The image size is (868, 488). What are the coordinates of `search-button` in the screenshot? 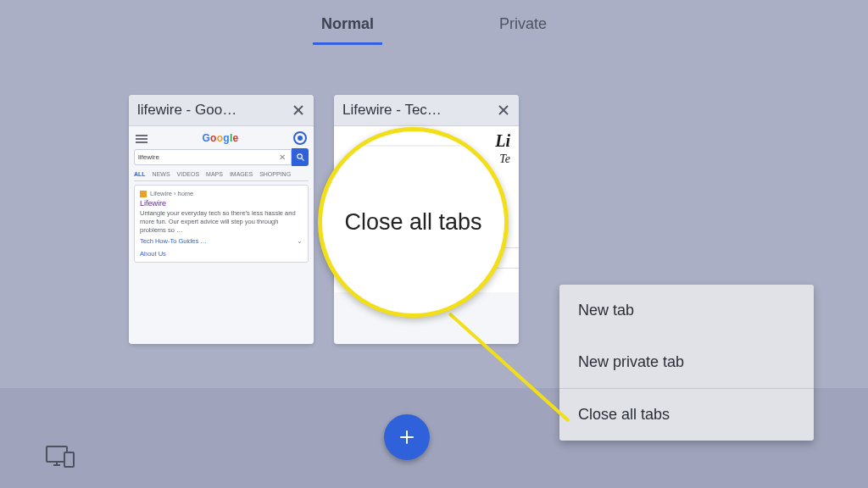 It's located at (300, 158).